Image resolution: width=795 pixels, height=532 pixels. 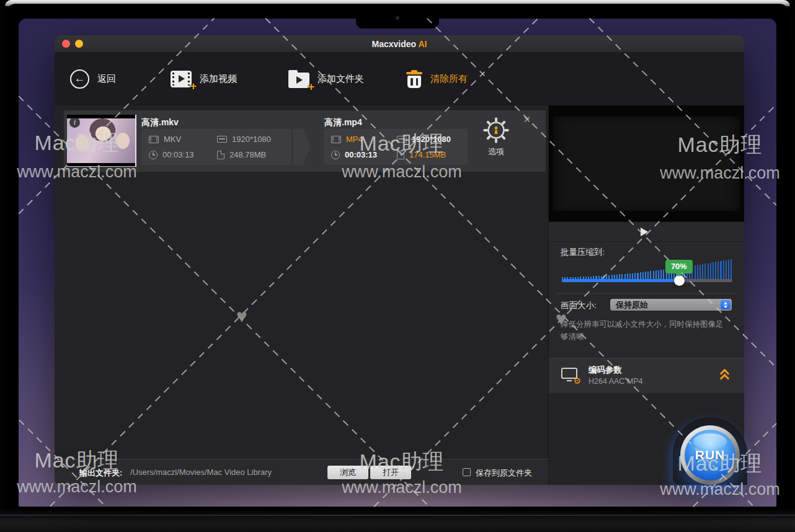 I want to click on close-window-button, so click(x=66, y=43).